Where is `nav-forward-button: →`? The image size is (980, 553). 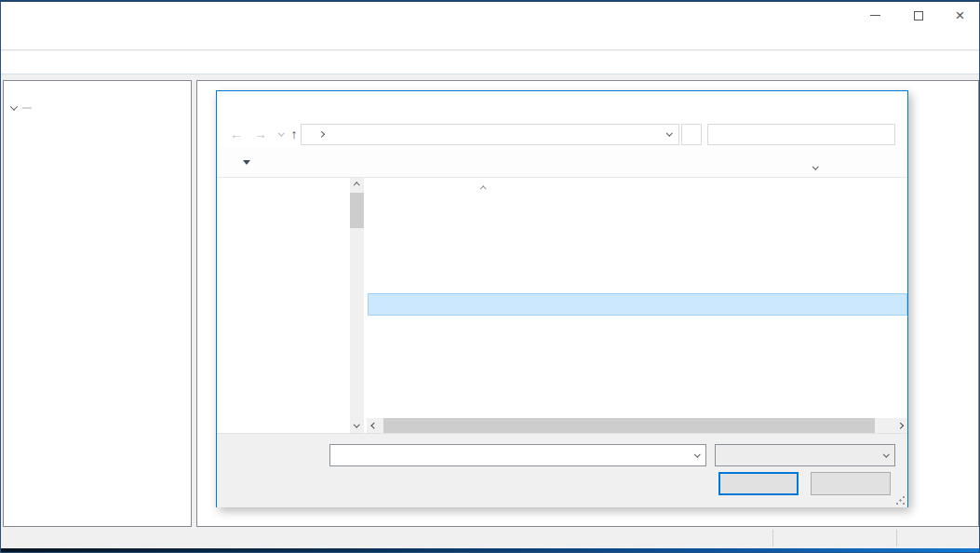 nav-forward-button: → is located at coordinates (261, 134).